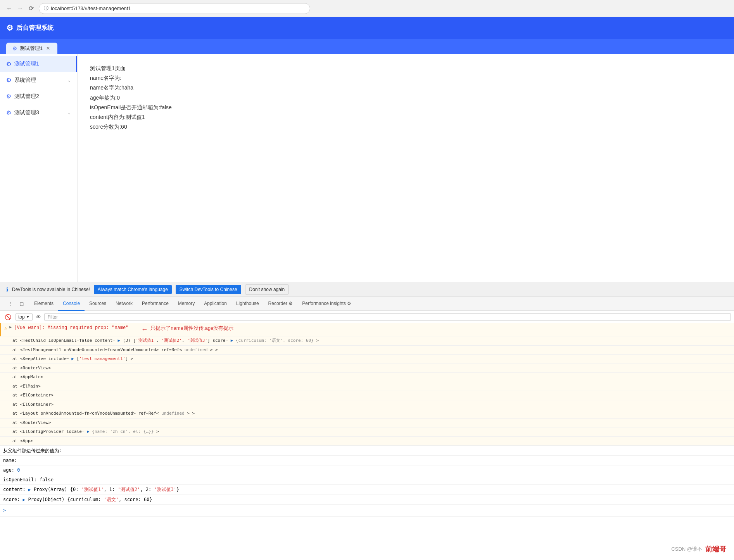 This screenshot has width=734, height=560. I want to click on devtools-tab-bar: ⋮ □ Elements Console Sources Network Per…, so click(367, 304).